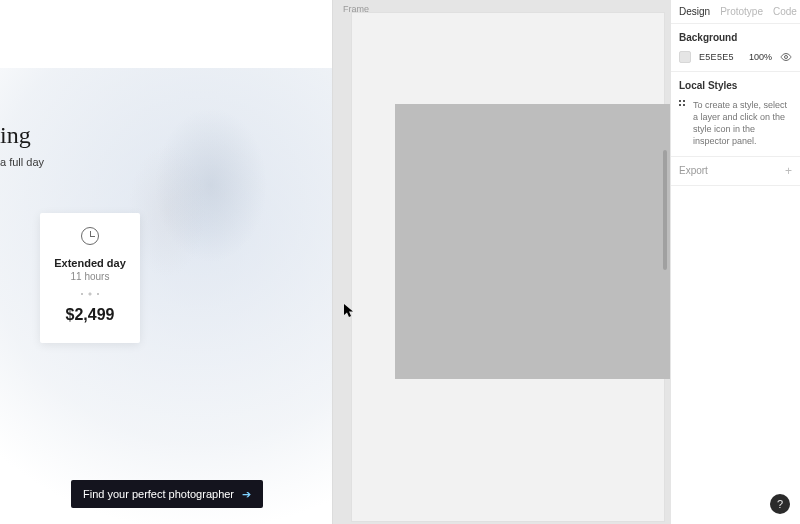 Image resolution: width=800 pixels, height=524 pixels. Describe the element at coordinates (694, 12) in the screenshot. I see `tab-design: Design` at that location.